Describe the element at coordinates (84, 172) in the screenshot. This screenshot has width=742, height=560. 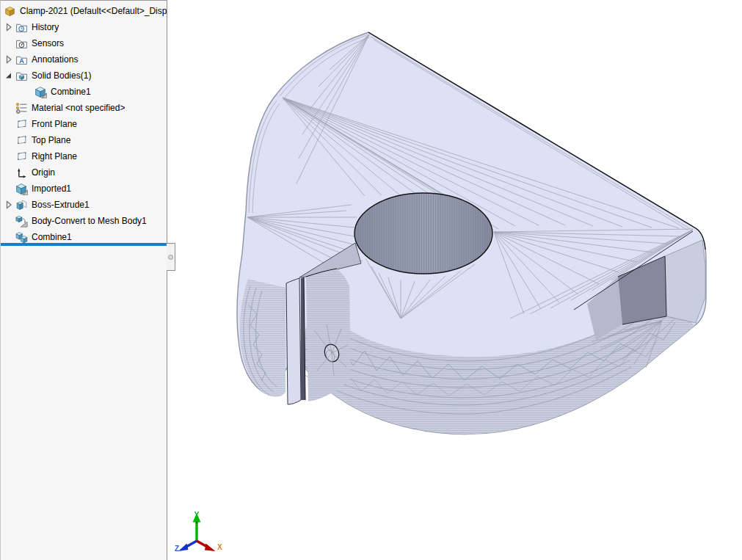
I see `tree-item-origin: Origin` at that location.